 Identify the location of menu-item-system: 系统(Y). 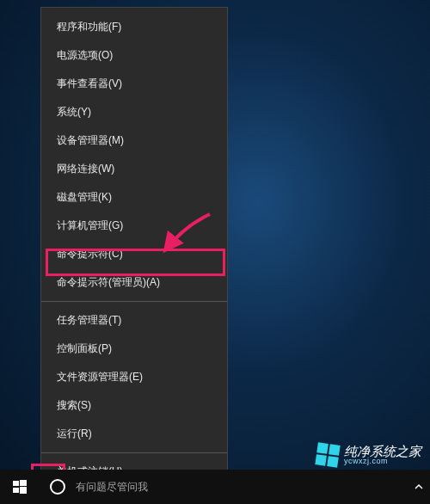
(134, 112).